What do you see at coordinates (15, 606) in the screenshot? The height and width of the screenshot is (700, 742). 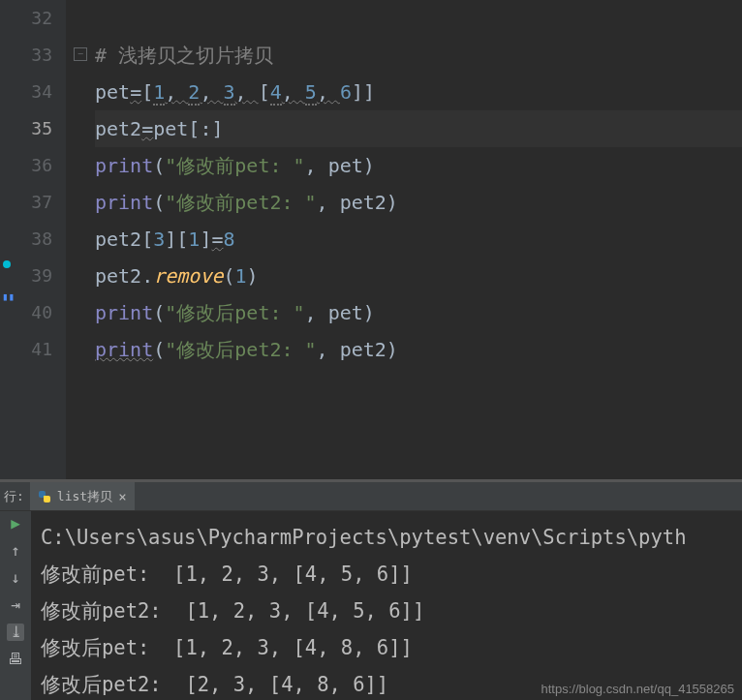 I see `run-toolbar: ▶ ↑ ↓ ⇥ ⤓ 🖶` at bounding box center [15, 606].